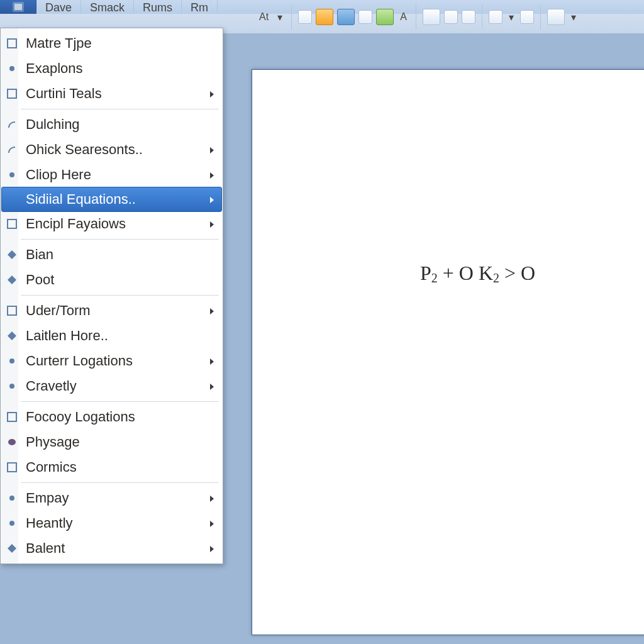  Describe the element at coordinates (59, 43) in the screenshot. I see `menu-item-label: Matre Tjpe` at that location.